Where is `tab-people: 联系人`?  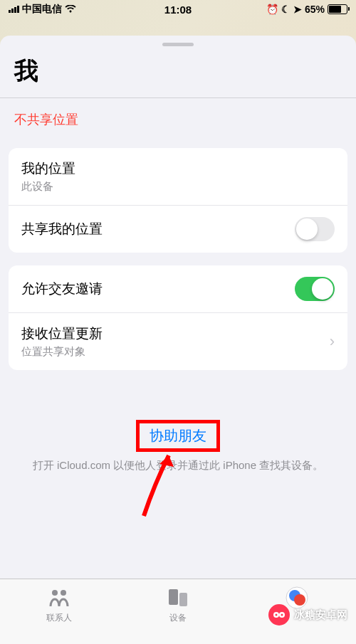
tab-people: 联系人 is located at coordinates (60, 612).